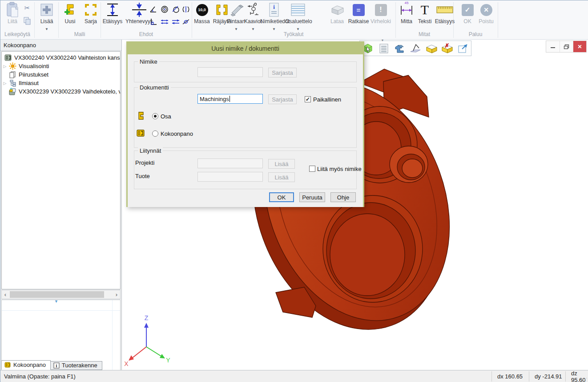 The height and width of the screenshot is (382, 588). I want to click on close-button: ✕, so click(580, 46).